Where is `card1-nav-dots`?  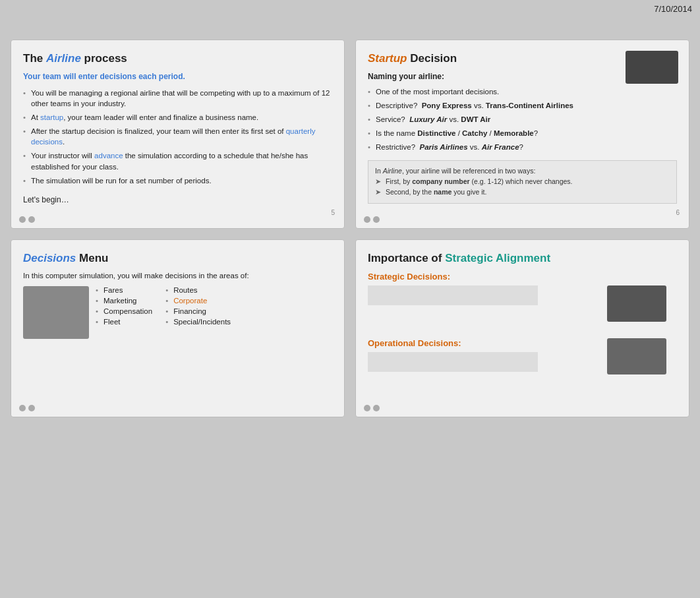 card1-nav-dots is located at coordinates (27, 220).